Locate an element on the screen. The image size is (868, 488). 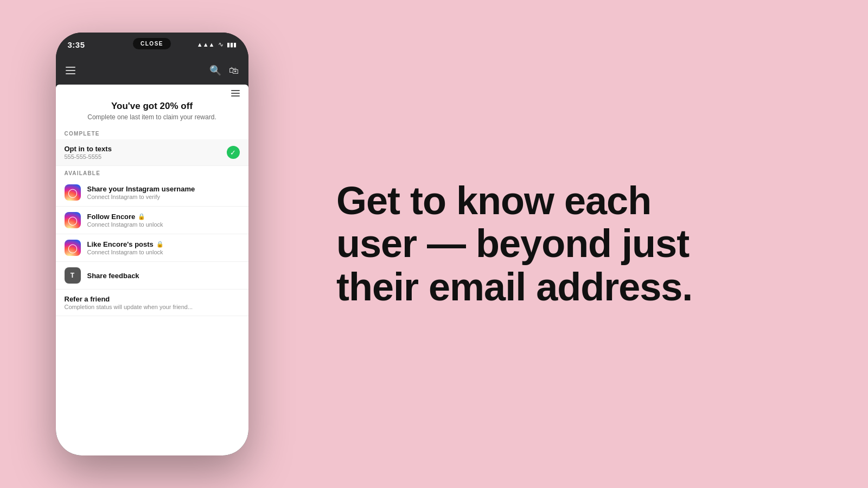
complete-section-label: COMPLETE is located at coordinates (152, 133).